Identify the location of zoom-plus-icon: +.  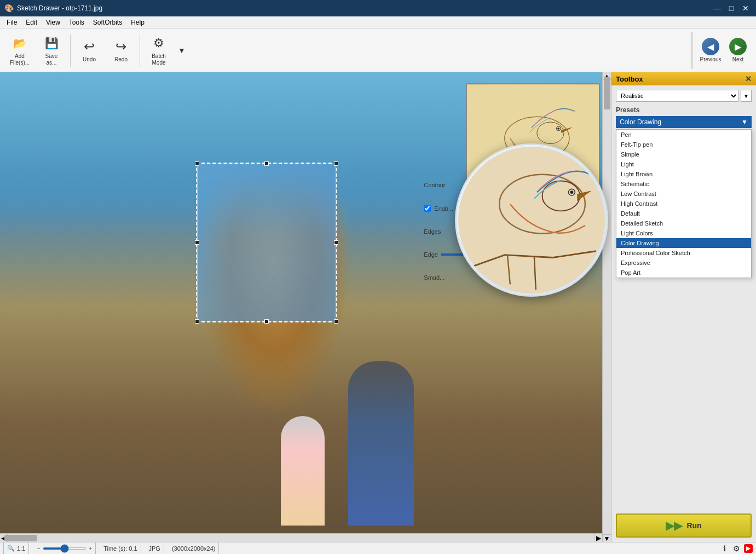
(90, 549).